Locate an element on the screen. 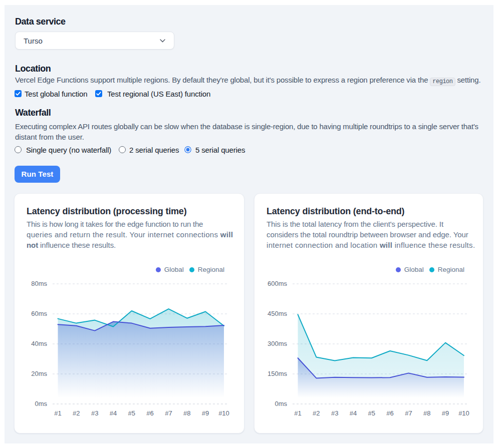 Image resolution: width=504 pixels, height=445 pixels. svg-text: 20ms is located at coordinates (39, 373).